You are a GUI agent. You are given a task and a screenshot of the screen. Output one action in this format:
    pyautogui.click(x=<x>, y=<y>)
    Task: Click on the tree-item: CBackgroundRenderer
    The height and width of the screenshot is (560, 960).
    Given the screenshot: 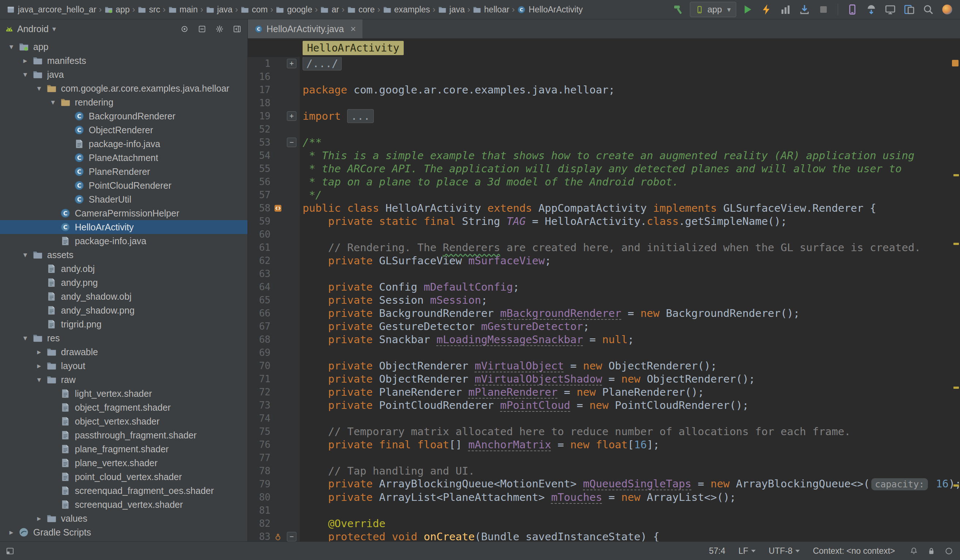 What is the action you would take?
    pyautogui.click(x=124, y=116)
    